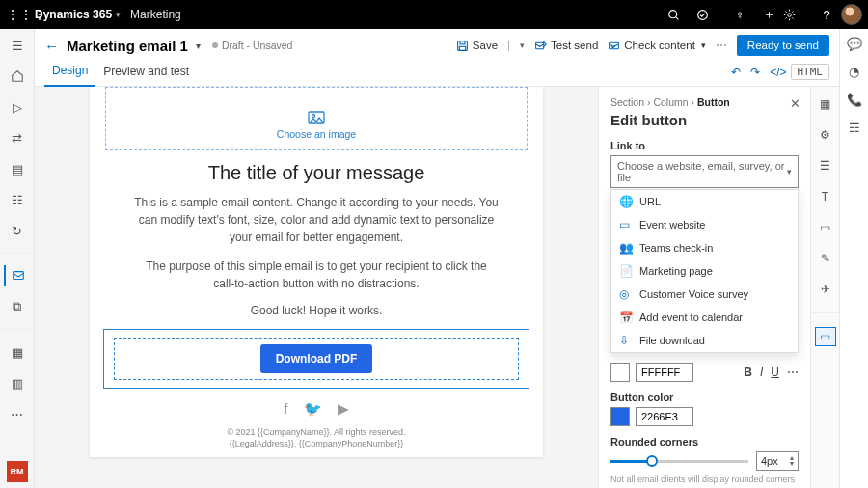 Image resolution: width=868 pixels, height=488 pixels. Describe the element at coordinates (434, 14) in the screenshot. I see `global-topbar: ⋮⋮⋮ Dynamics 365 ▾ Marketing ♀ ＋ ?` at that location.